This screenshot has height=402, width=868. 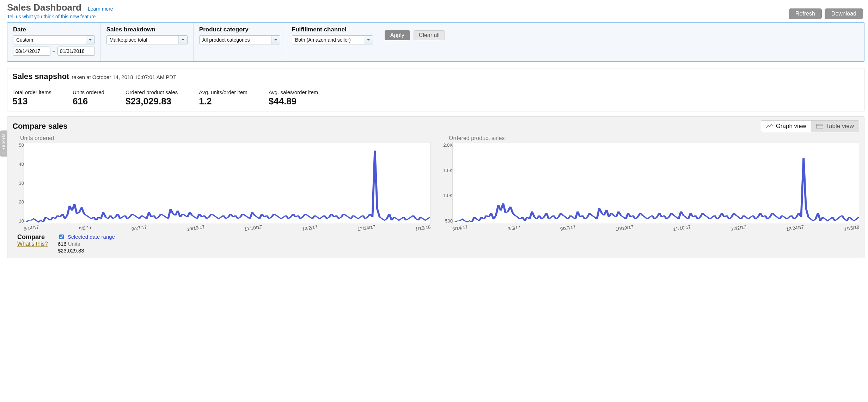 What do you see at coordinates (226, 40) in the screenshot?
I see `category-value: All product categories` at bounding box center [226, 40].